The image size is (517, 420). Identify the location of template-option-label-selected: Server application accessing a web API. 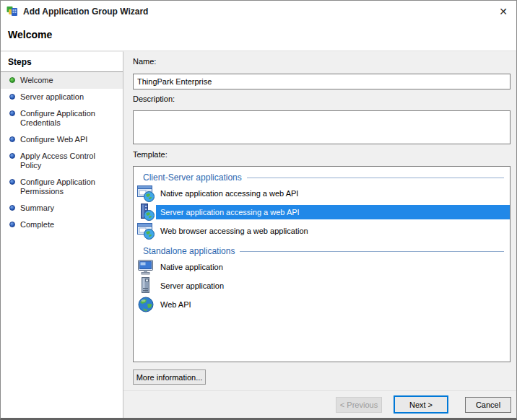
(333, 212).